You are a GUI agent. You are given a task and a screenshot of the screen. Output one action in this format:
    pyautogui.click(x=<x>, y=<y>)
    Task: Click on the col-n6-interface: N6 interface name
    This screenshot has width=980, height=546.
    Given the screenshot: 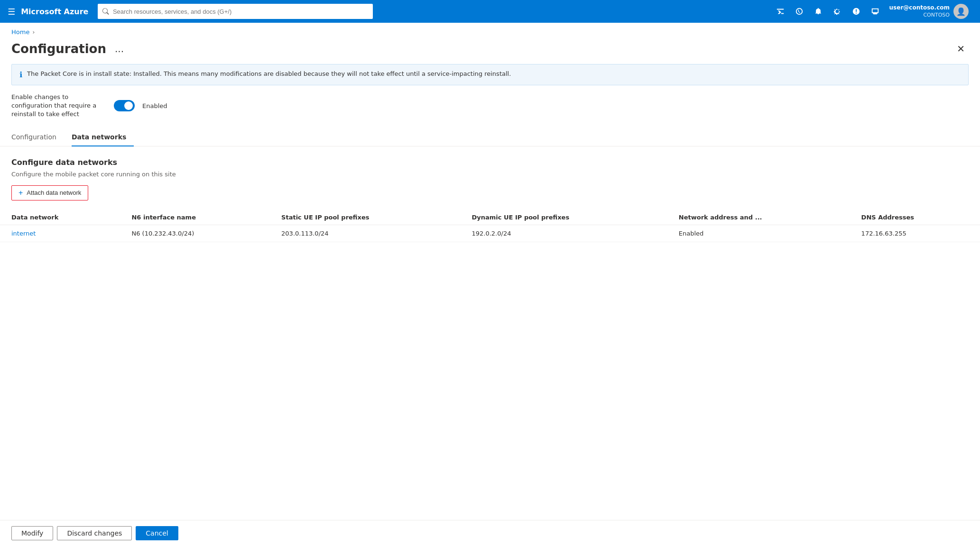 What is the action you would take?
    pyautogui.click(x=195, y=218)
    